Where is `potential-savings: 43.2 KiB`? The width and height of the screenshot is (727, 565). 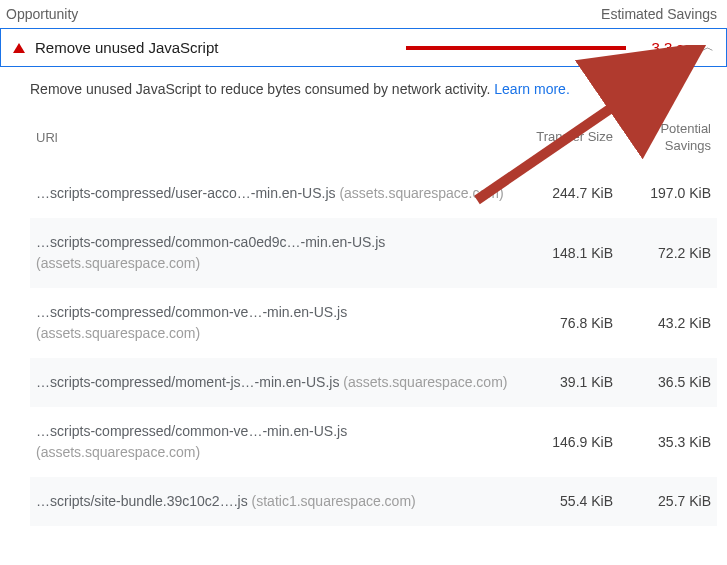 potential-savings: 43.2 KiB is located at coordinates (666, 323).